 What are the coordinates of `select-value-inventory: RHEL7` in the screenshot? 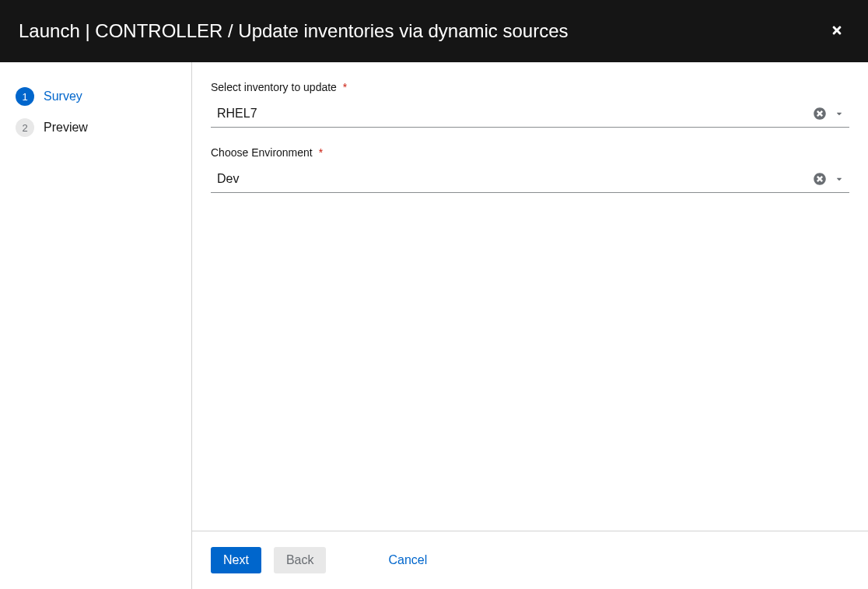 It's located at (515, 114).